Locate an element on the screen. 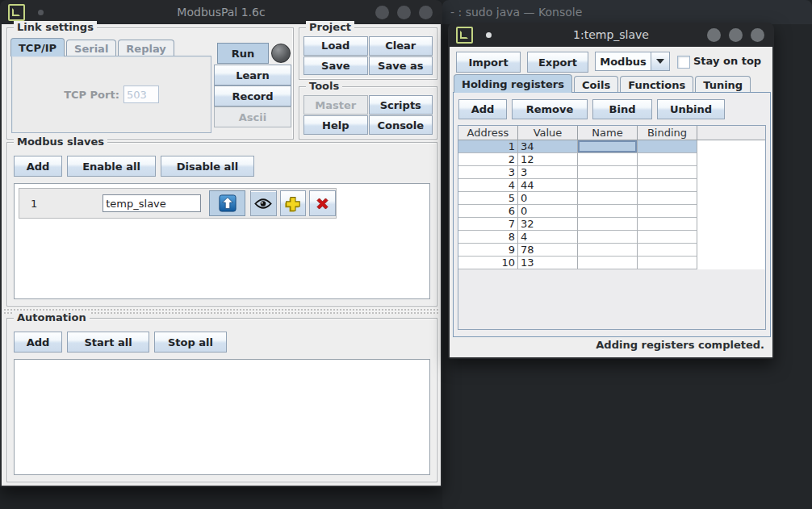 The height and width of the screenshot is (509, 812). register-remove-button: Remove is located at coordinates (550, 110).